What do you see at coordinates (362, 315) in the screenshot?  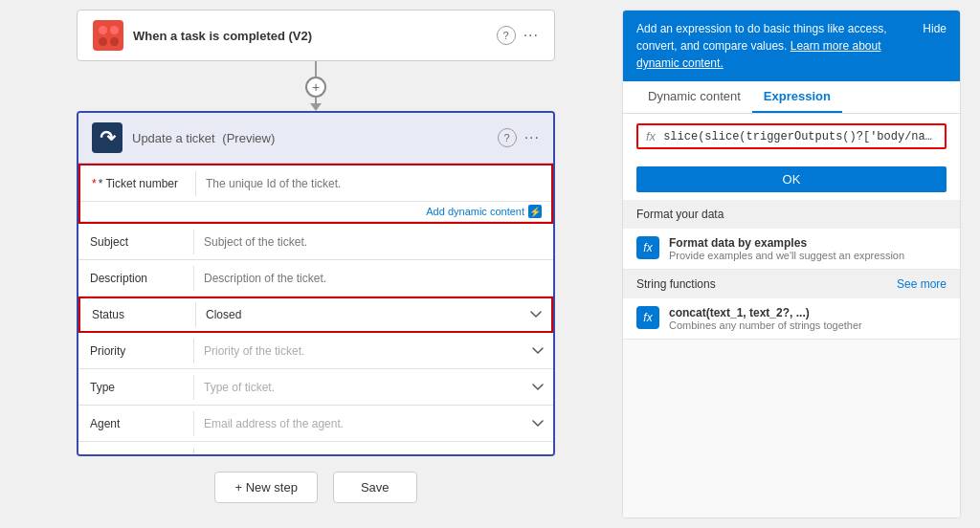 I see `status-value: Closed` at bounding box center [362, 315].